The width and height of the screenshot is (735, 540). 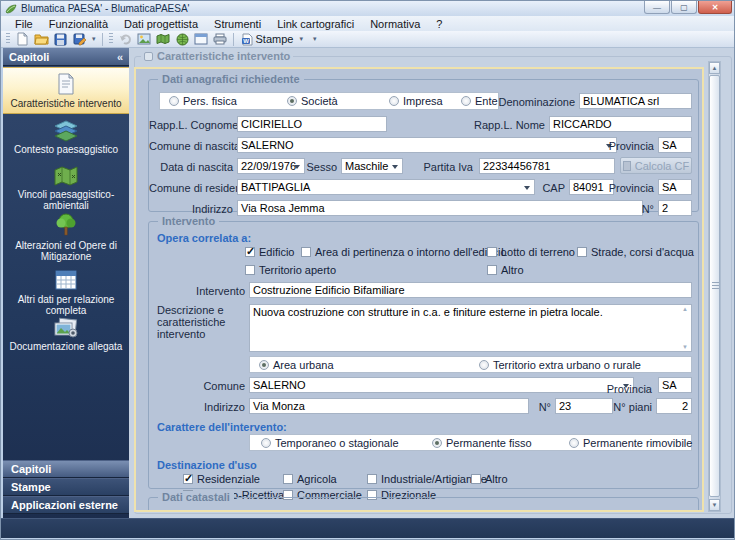 What do you see at coordinates (427, 479) in the screenshot?
I see `checkbox-industriale: Industriale/Artigianale` at bounding box center [427, 479].